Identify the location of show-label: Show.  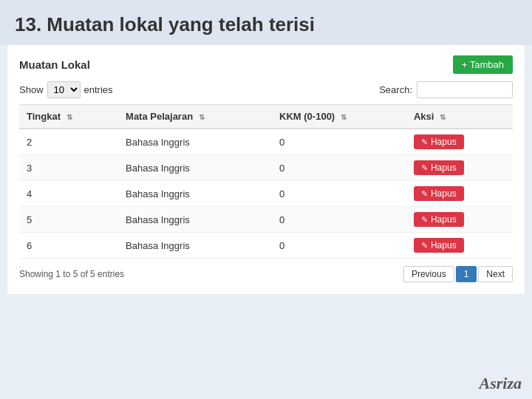
(31, 90).